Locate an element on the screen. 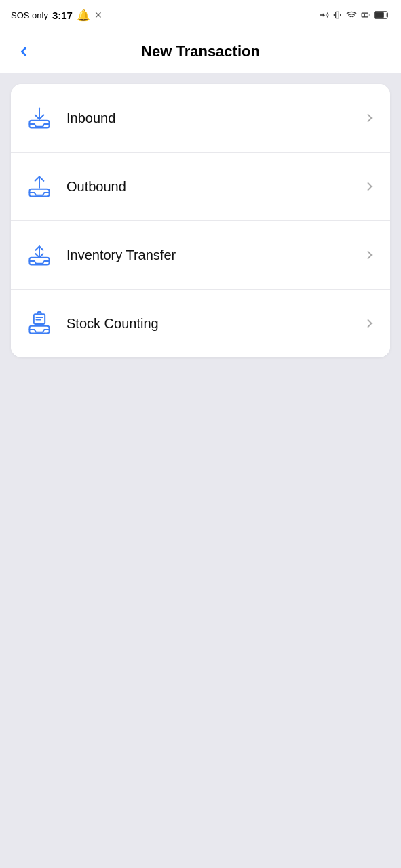 The image size is (401, 868). outbound-icon is located at coordinates (39, 186).